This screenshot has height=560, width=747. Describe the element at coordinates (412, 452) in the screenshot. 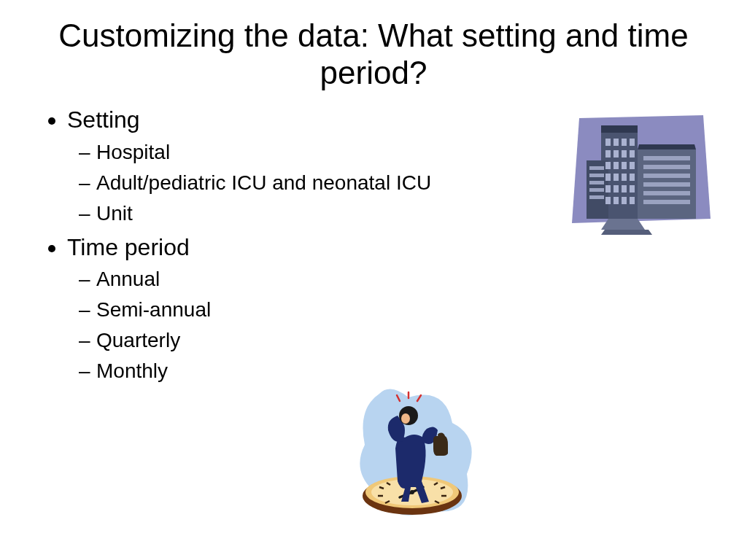

I see `stressed-man-on-clock-icon` at that location.